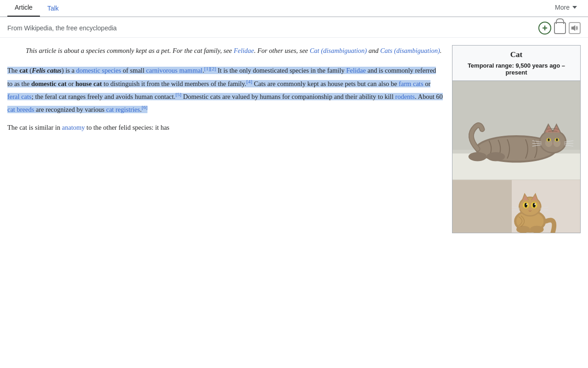 Image resolution: width=588 pixels, height=368 pixels. What do you see at coordinates (374, 51) in the screenshot?
I see `disambig-text-and: and` at bounding box center [374, 51].